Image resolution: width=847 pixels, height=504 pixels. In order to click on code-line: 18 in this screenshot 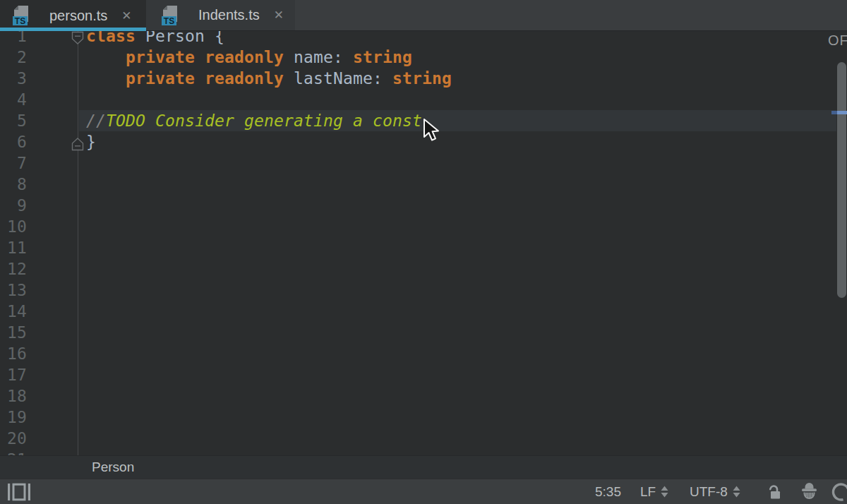, I will do `click(424, 396)`.